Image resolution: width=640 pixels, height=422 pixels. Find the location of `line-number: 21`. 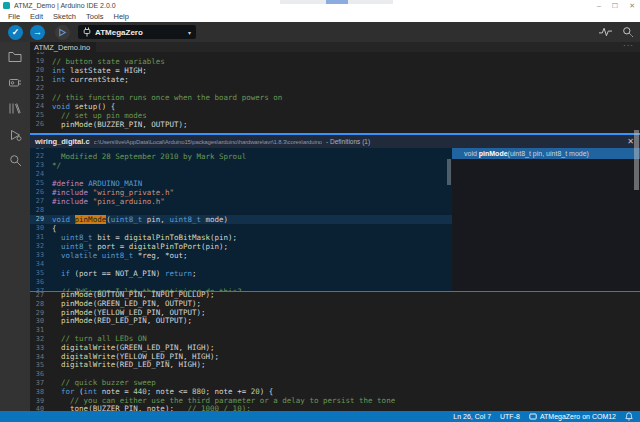

line-number: 21 is located at coordinates (41, 80).